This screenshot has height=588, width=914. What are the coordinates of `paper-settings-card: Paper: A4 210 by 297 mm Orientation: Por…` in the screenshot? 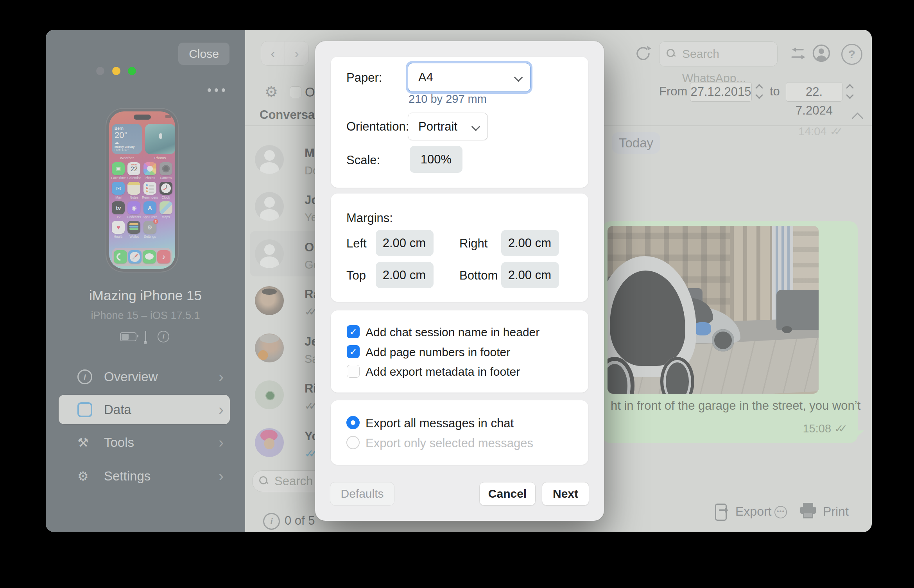 It's located at (460, 122).